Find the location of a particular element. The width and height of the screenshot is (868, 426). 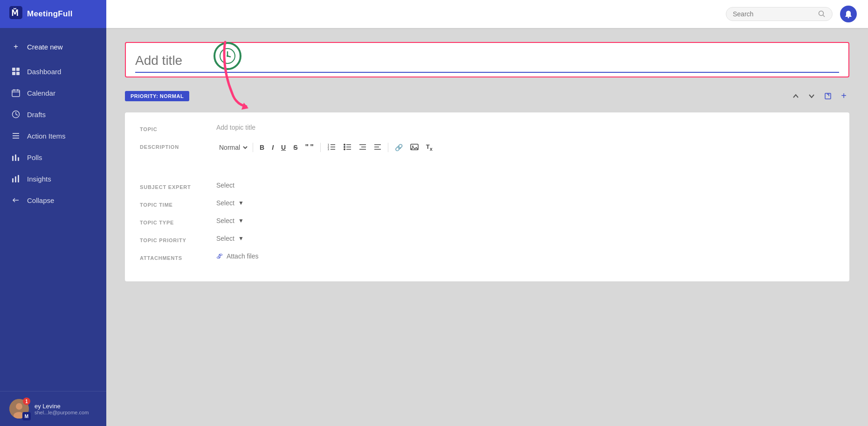

description-label: DESCRIPTION is located at coordinates (172, 146).